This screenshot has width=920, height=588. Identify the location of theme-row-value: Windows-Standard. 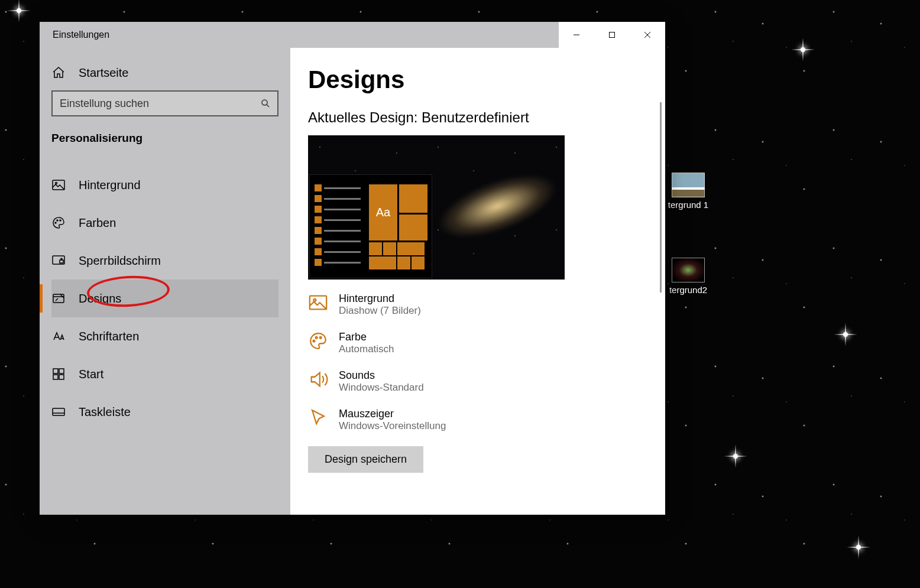
(381, 388).